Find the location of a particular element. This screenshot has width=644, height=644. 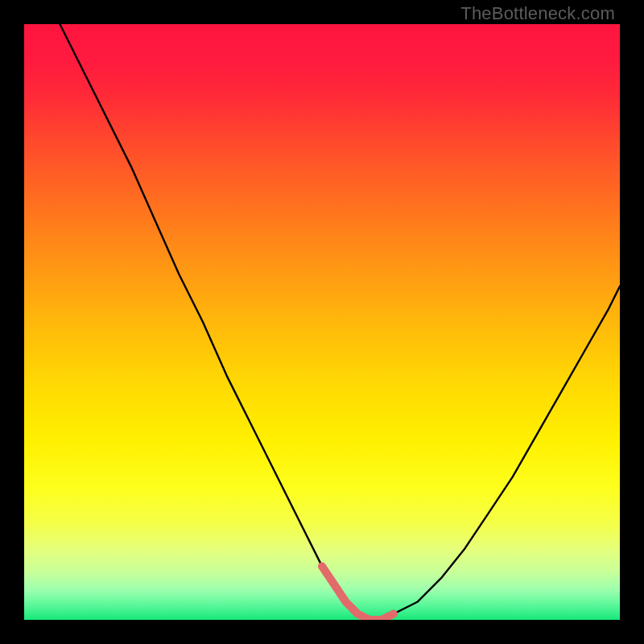

watermark-text: TheBottleneck.com is located at coordinates (538, 14).